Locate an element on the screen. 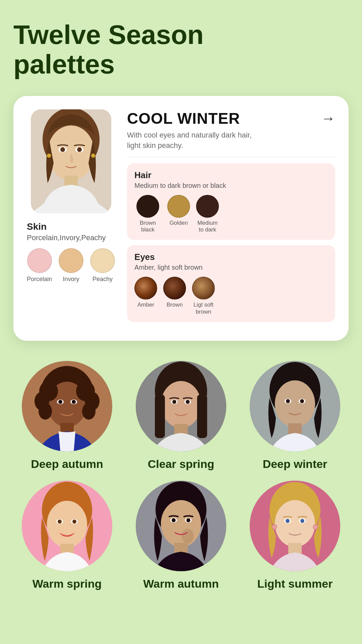  hair-trait-box: Hair Medium to dark brown or black Brown… is located at coordinates (231, 202).